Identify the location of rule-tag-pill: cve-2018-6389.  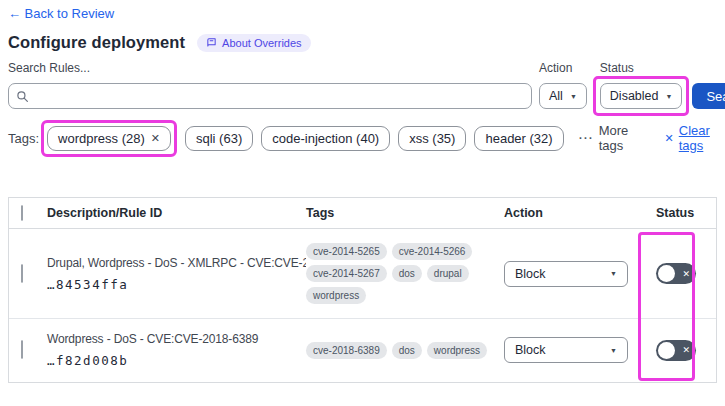
(346, 350).